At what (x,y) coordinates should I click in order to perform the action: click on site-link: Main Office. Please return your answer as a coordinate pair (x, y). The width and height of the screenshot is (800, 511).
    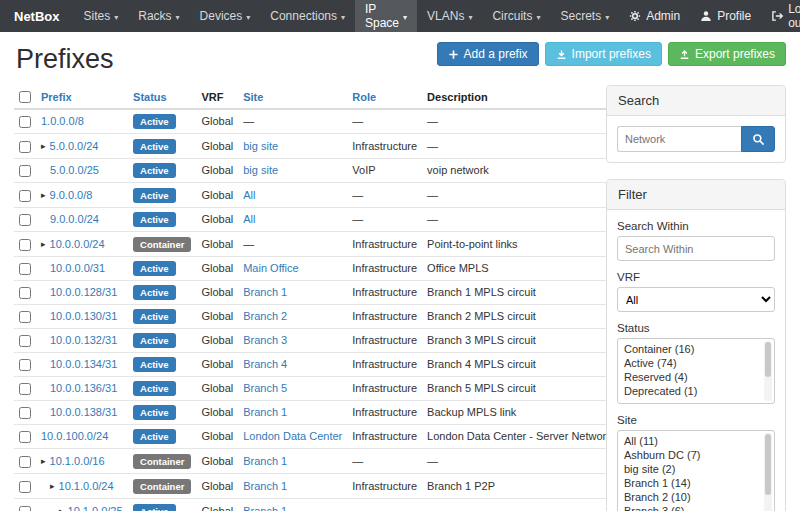
    Looking at the image, I should click on (270, 268).